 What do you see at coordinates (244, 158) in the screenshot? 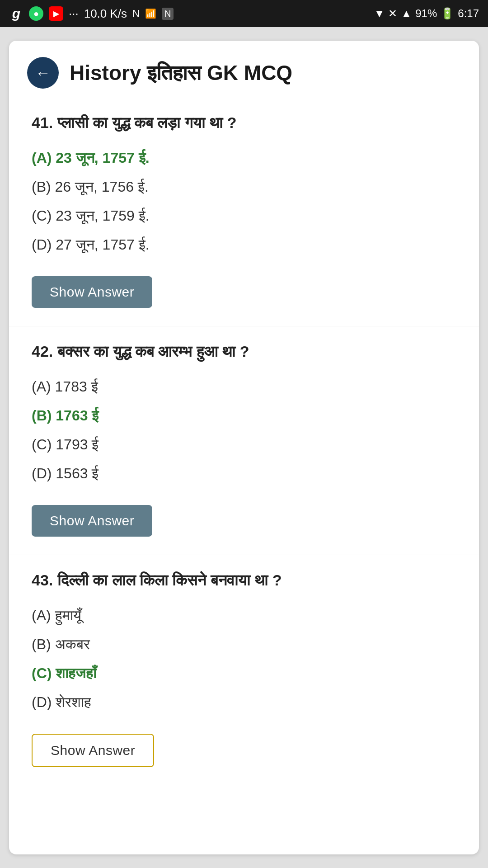
I see `question-41-option-a: (A) 23 जून, 1757 ई.` at bounding box center [244, 158].